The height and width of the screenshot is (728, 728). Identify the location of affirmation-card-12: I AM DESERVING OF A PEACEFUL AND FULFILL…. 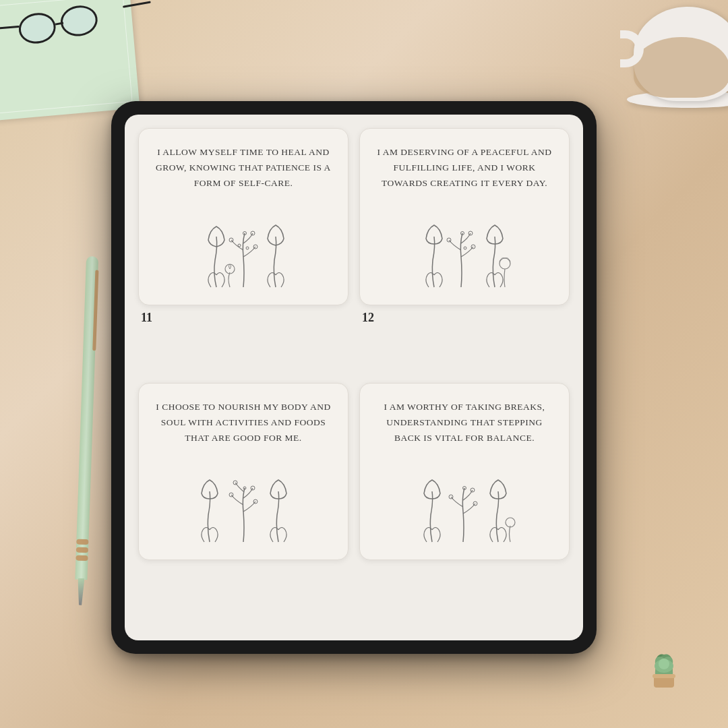
(464, 217).